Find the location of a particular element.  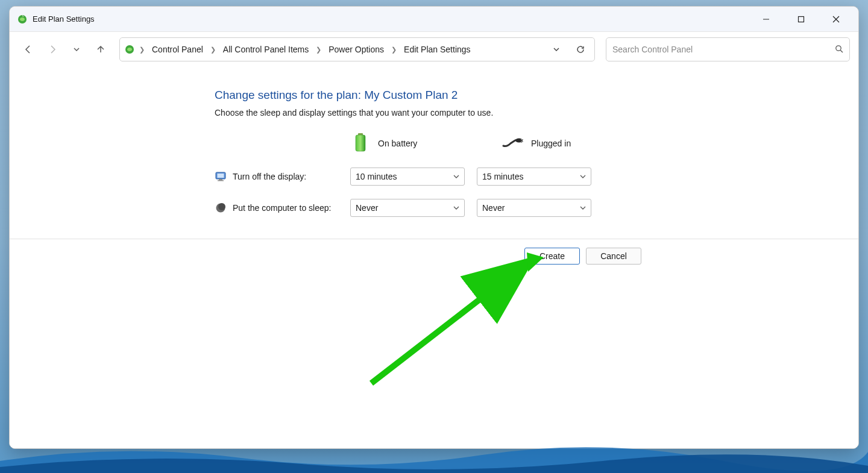

setting-row-sleep: Put the computer to sleep: Never Never is located at coordinates (420, 208).